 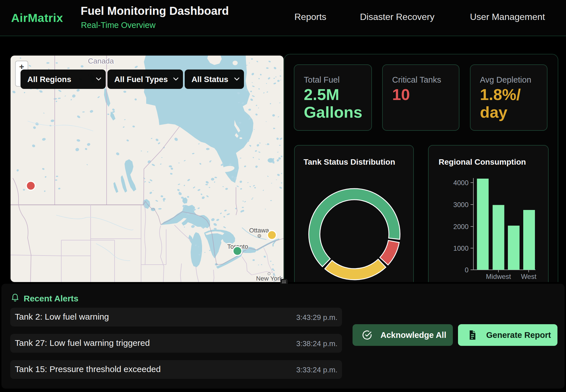 What do you see at coordinates (461, 205) in the screenshot?
I see `svg-text: 3000` at bounding box center [461, 205].